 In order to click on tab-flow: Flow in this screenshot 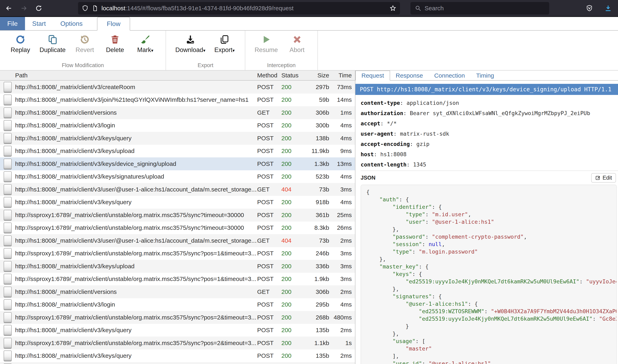, I will do `click(113, 24)`.